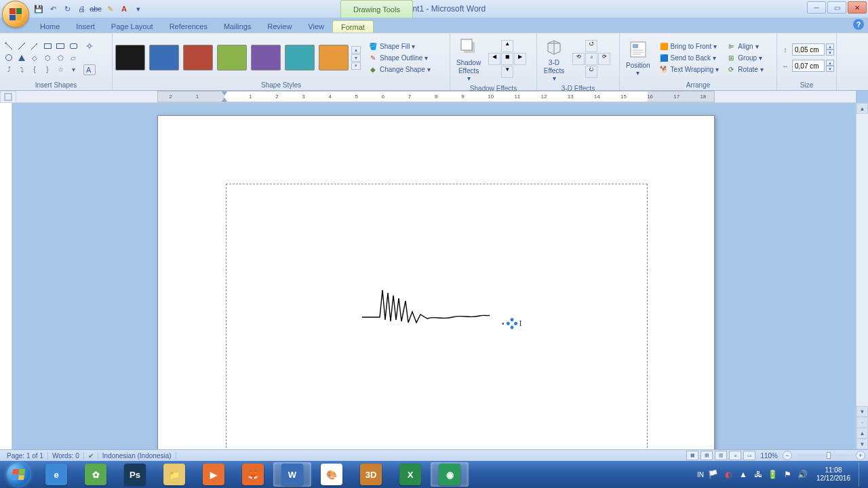 The height and width of the screenshot is (488, 868). Describe the element at coordinates (781, 474) in the screenshot. I see `system-tray: IN 🏳️ ◐ ▲ 🖧 🔋 ⚑ 🔊 11:0812/12/2016` at that location.